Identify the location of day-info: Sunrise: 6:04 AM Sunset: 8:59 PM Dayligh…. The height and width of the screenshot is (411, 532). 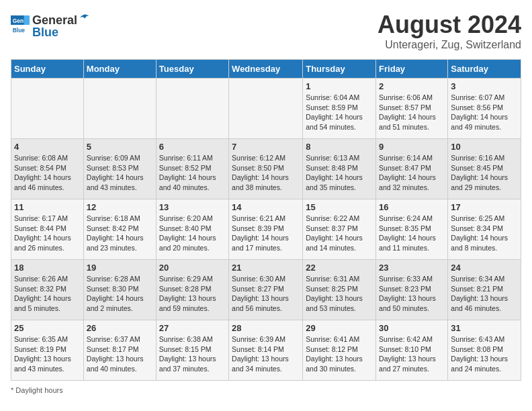
(339, 113).